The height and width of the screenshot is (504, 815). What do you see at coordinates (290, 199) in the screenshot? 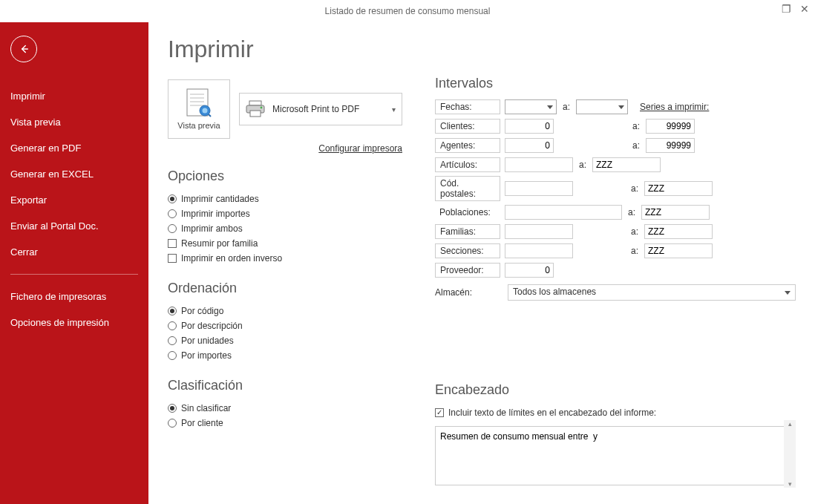
I see `opt-imprimir-cantidades: Imprimir cantidades` at bounding box center [290, 199].